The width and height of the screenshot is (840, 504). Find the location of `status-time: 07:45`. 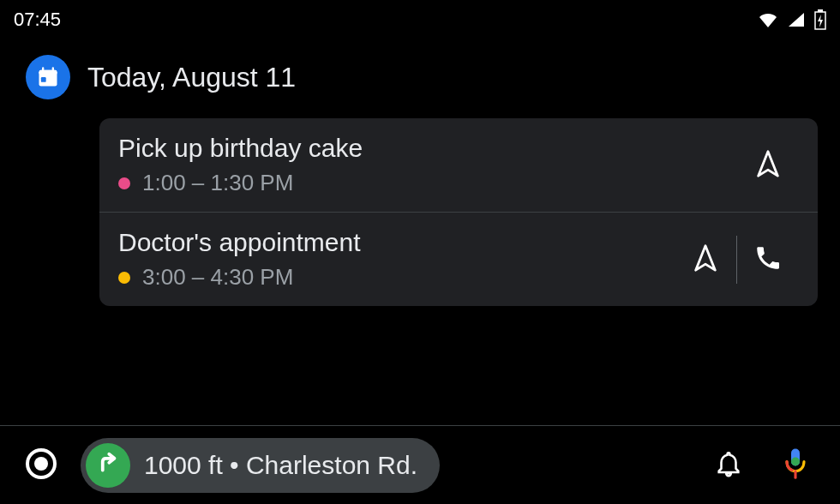

status-time: 07:45 is located at coordinates (38, 20).